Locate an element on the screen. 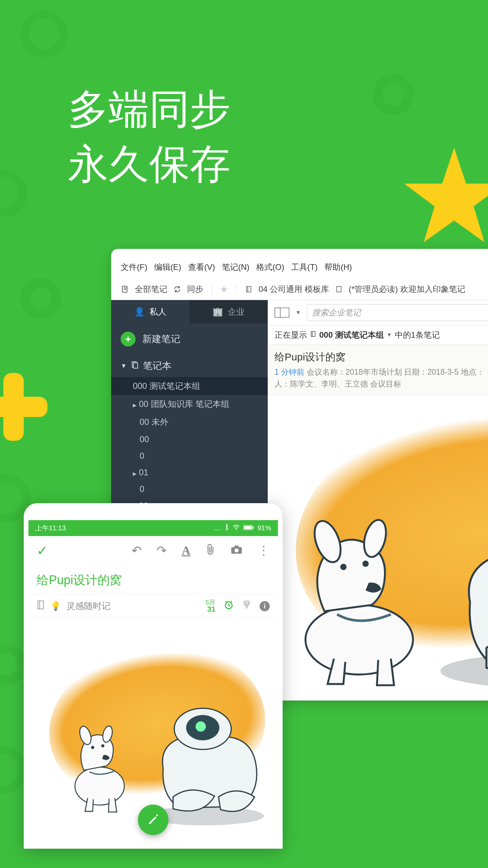  search-input: 搜索企业笔记 is located at coordinates (398, 313).